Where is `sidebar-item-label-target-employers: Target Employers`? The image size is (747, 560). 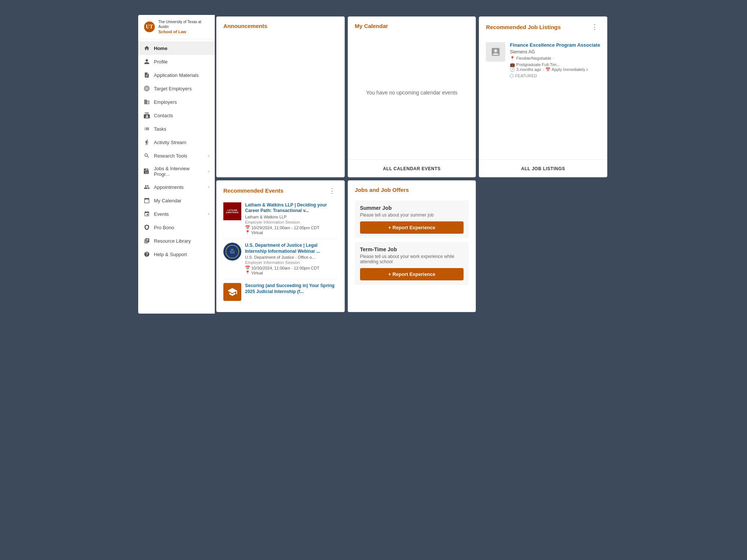
sidebar-item-label-target-employers: Target Employers is located at coordinates (182, 89).